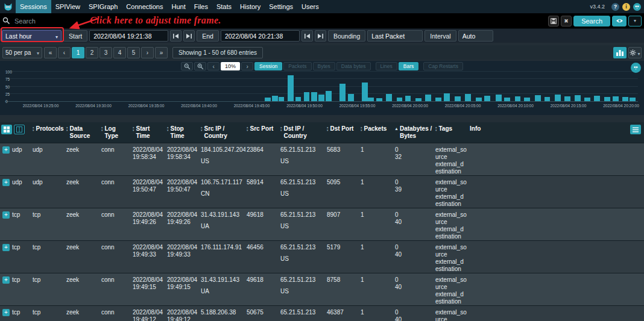 The image size is (644, 321). What do you see at coordinates (443, 66) in the screenshot?
I see `cap-restarts-toggle: Cap Restarts` at bounding box center [443, 66].